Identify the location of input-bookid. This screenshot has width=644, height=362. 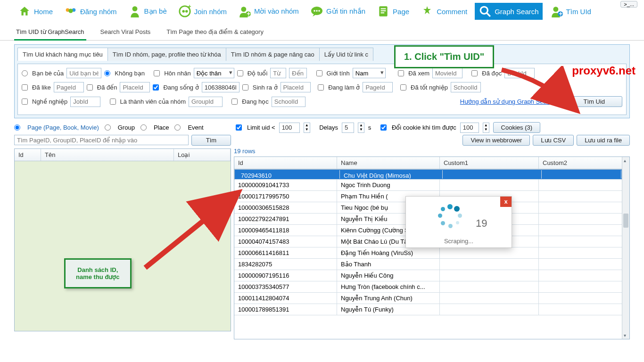
(520, 73).